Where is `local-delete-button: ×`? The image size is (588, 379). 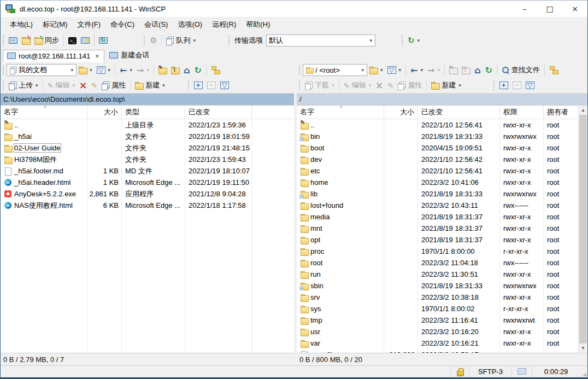
local-delete-button: × is located at coordinates (83, 85).